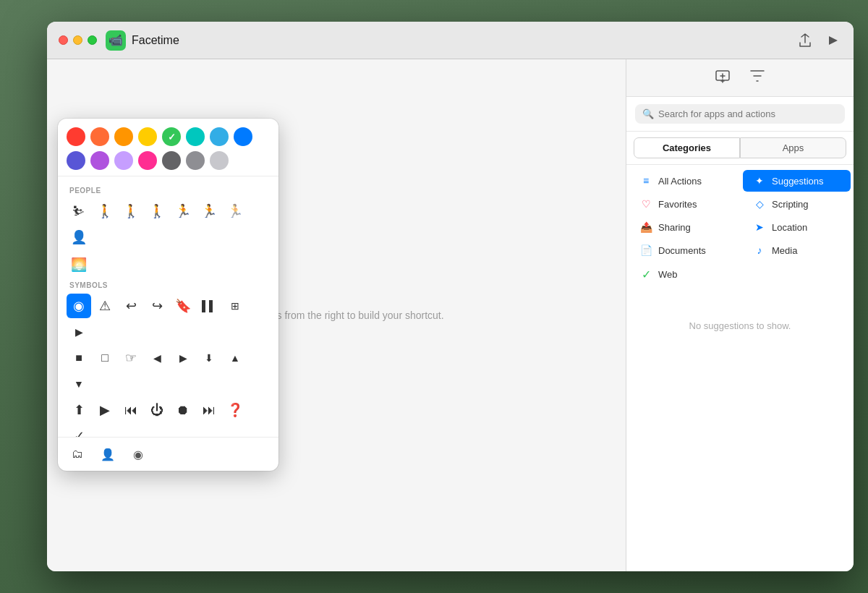 The image size is (868, 593). What do you see at coordinates (209, 410) in the screenshot?
I see `icon-cell: ⏭` at bounding box center [209, 410].